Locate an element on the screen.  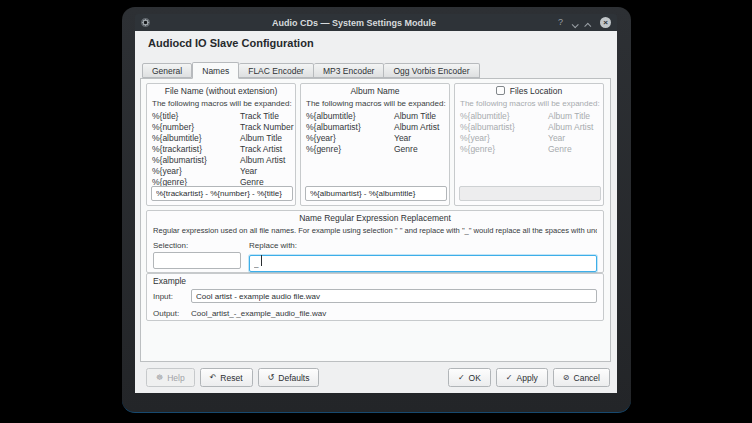
titlebar: Audio CDs — System Settings Module ? × is located at coordinates (376, 22).